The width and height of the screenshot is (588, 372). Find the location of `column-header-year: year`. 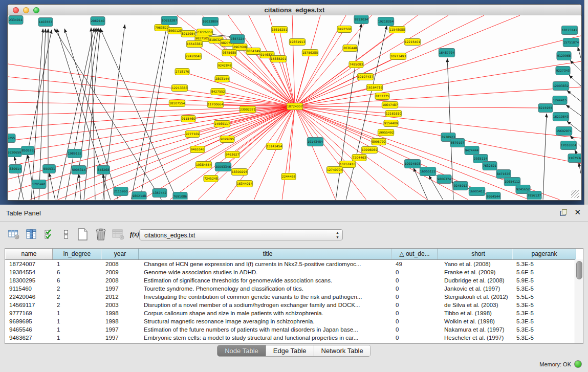

column-header-year: year is located at coordinates (120, 254).